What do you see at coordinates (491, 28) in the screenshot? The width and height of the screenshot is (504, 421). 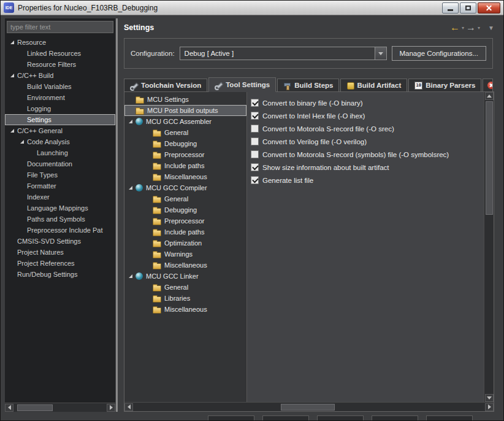 I see `view-menu-icon: ▼` at bounding box center [491, 28].